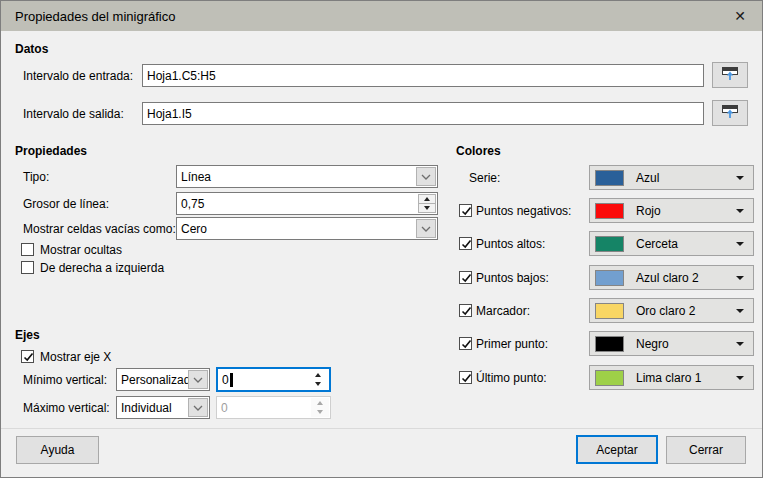 The height and width of the screenshot is (478, 763). What do you see at coordinates (192, 204) in the screenshot?
I see `line-width-value: 0,75` at bounding box center [192, 204].